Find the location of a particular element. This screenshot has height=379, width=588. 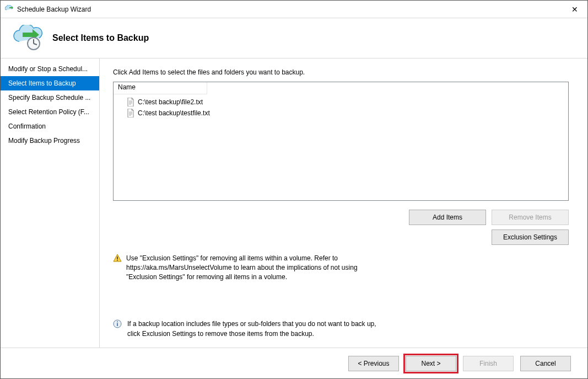

close-icon: ✕ is located at coordinates (575, 9).